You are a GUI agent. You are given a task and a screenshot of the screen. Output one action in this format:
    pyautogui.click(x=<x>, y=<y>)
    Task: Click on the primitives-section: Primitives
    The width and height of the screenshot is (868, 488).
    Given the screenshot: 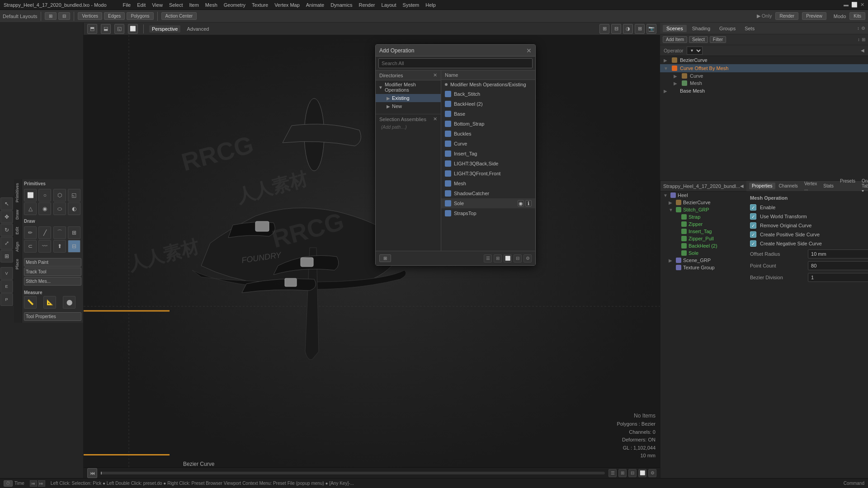 What is the action you would take?
    pyautogui.click(x=18, y=192)
    